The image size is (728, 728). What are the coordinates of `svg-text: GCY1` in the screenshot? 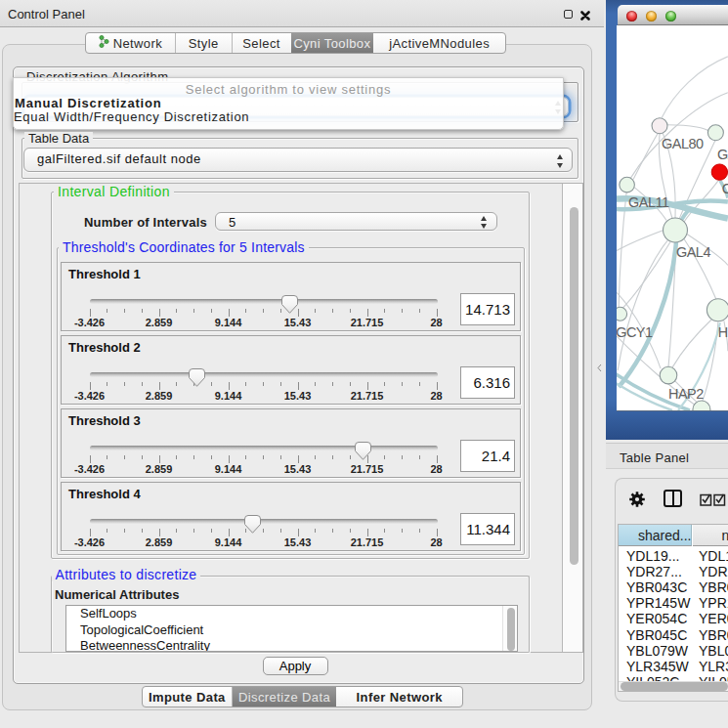 It's located at (635, 332).